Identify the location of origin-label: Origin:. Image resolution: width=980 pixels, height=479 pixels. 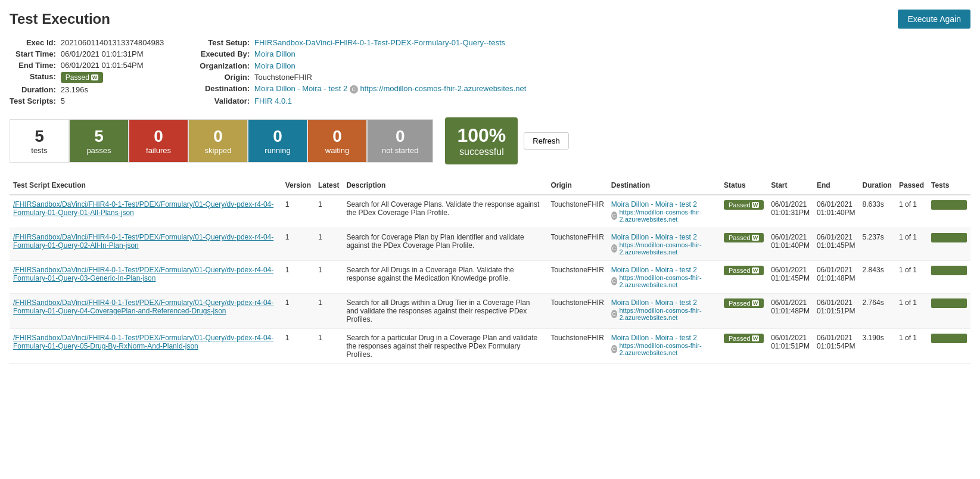
(225, 77).